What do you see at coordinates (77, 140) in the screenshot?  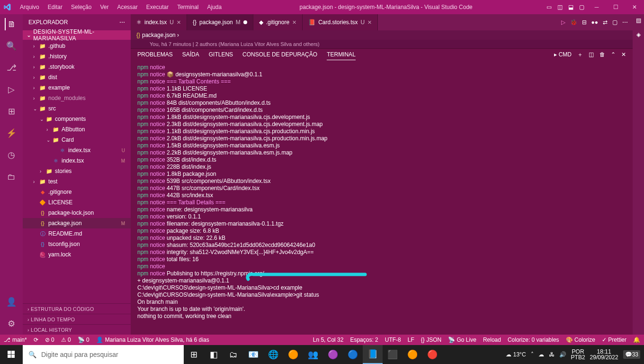 I see `tree-item: ⌄📁Card` at bounding box center [77, 140].